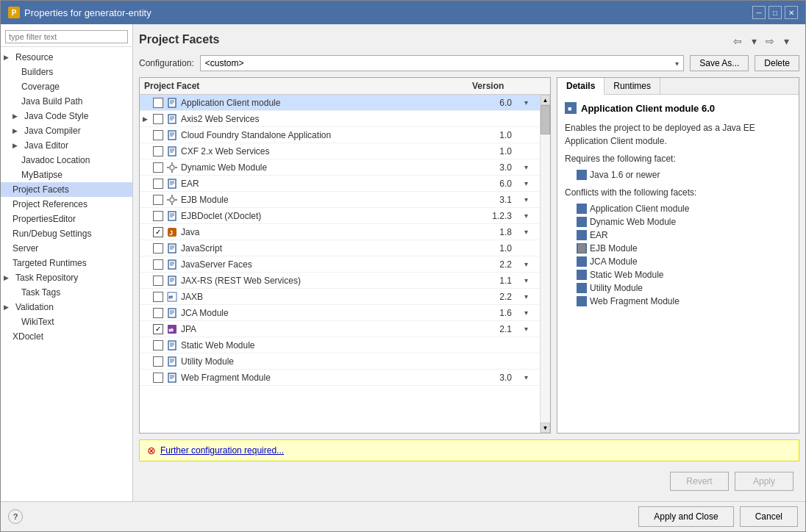  What do you see at coordinates (699, 481) in the screenshot?
I see `revert-button: Revert` at bounding box center [699, 481].